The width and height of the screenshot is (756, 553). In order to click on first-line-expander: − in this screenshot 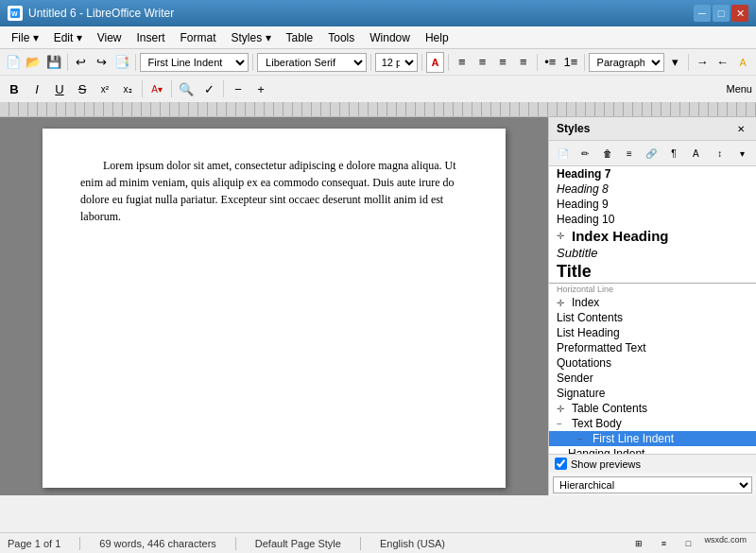, I will do `click(583, 439)`.